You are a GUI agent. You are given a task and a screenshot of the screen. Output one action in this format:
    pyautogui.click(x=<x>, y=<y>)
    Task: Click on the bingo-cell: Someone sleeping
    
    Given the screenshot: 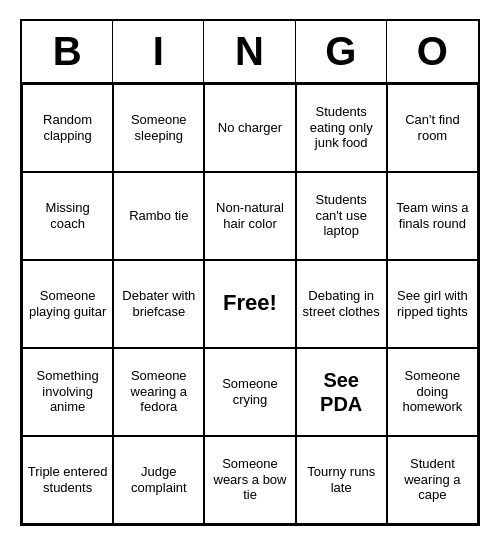 What is the action you would take?
    pyautogui.click(x=158, y=128)
    